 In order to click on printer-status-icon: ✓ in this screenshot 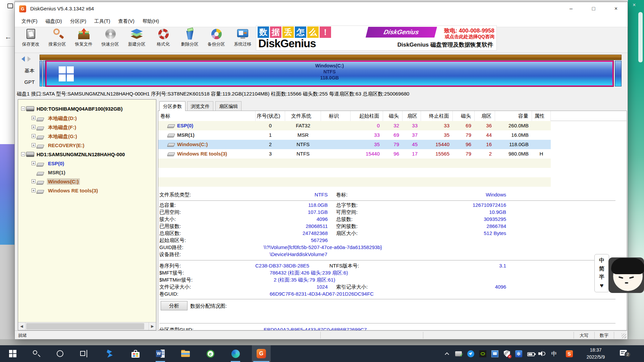, I will do `click(459, 354)`.